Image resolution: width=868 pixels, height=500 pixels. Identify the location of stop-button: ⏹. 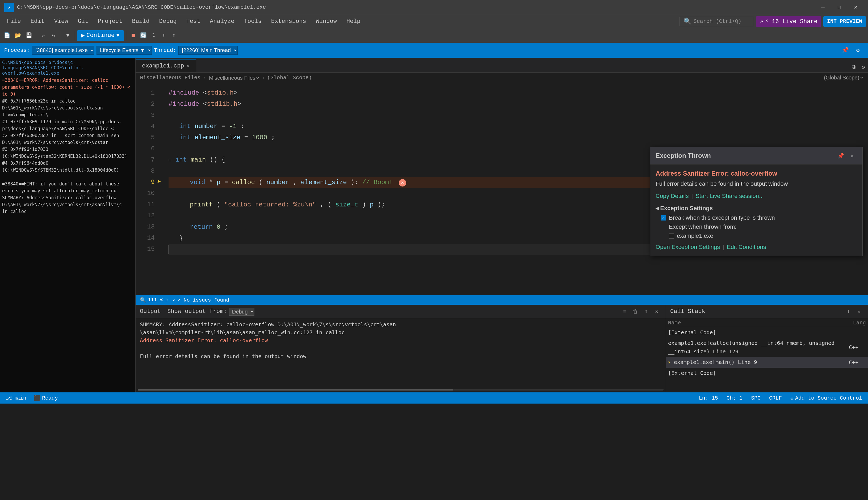
(133, 36).